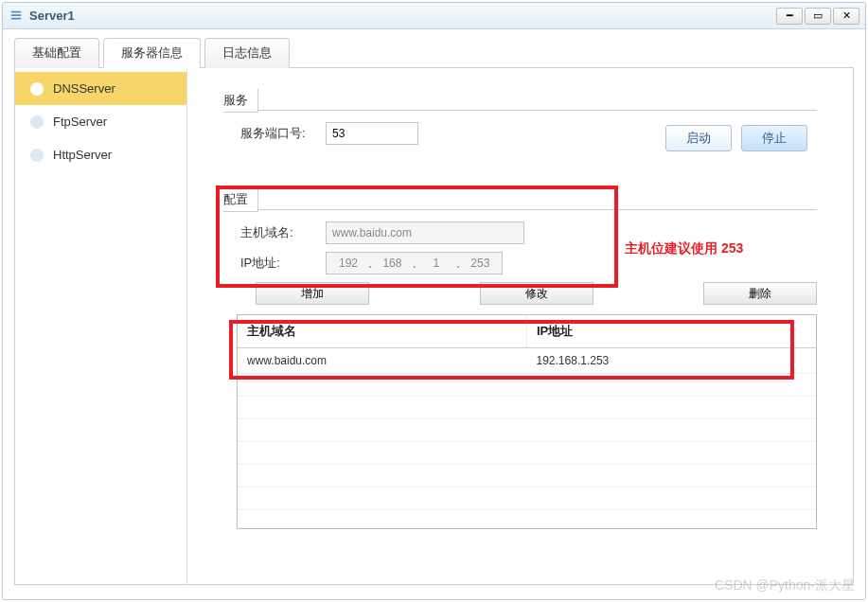 The image size is (868, 602). I want to click on col-ip: IP地址, so click(672, 331).